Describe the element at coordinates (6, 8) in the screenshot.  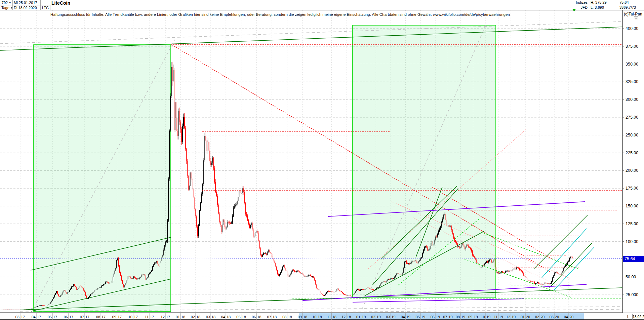
I see `period-dropdown: Tage ▼` at that location.